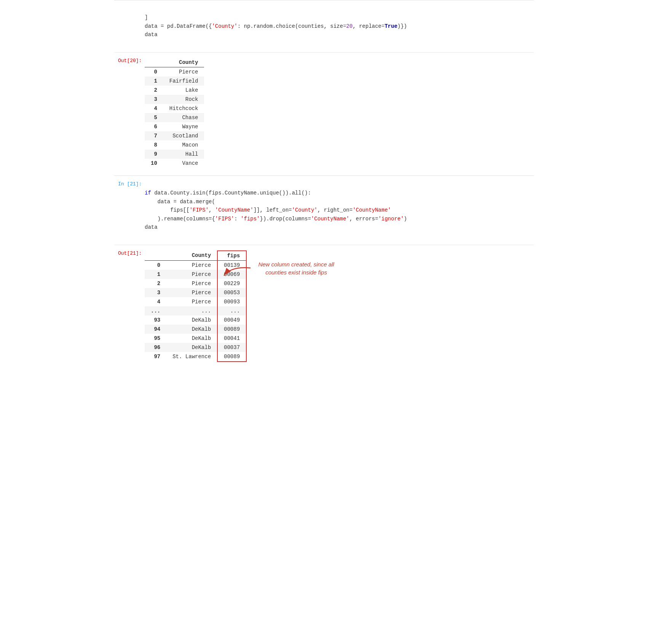 The height and width of the screenshot is (644, 648). What do you see at coordinates (324, 306) in the screenshot?
I see `cell-output-21: Out[21]: County fips 0Pierce001391Pierce…` at bounding box center [324, 306].